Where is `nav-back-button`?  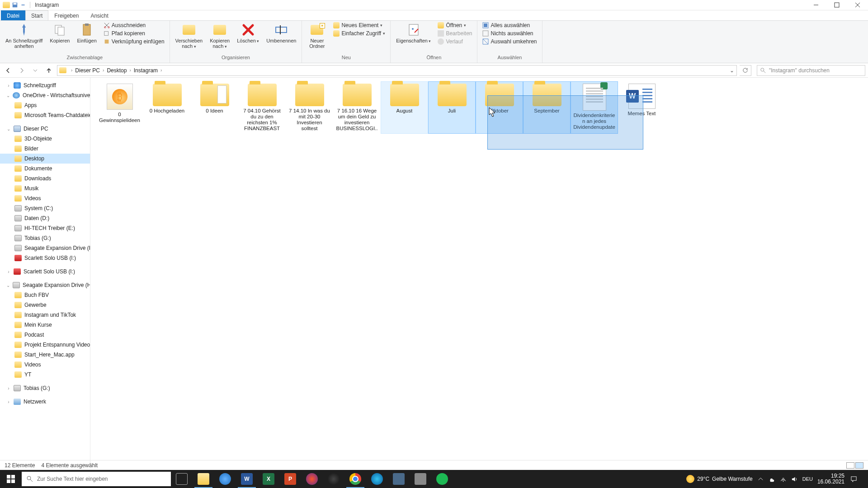
nav-back-button is located at coordinates (8, 70).